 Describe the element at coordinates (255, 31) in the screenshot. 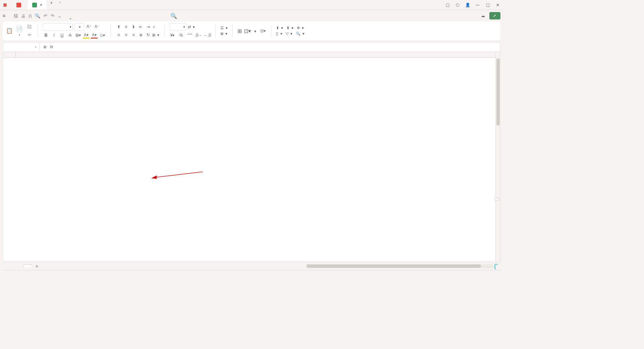

I see `cond-format-button: ▾` at that location.